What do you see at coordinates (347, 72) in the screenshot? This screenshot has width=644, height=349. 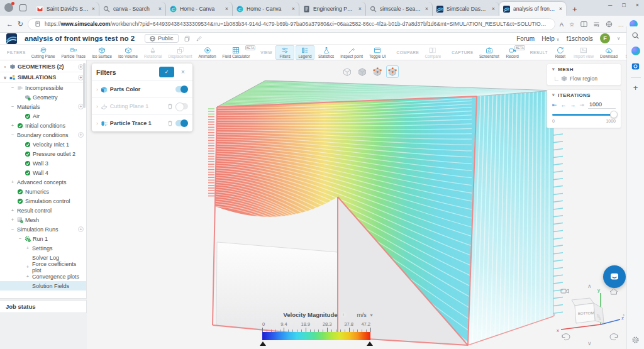 I see `wireframe-cube-button` at bounding box center [347, 72].